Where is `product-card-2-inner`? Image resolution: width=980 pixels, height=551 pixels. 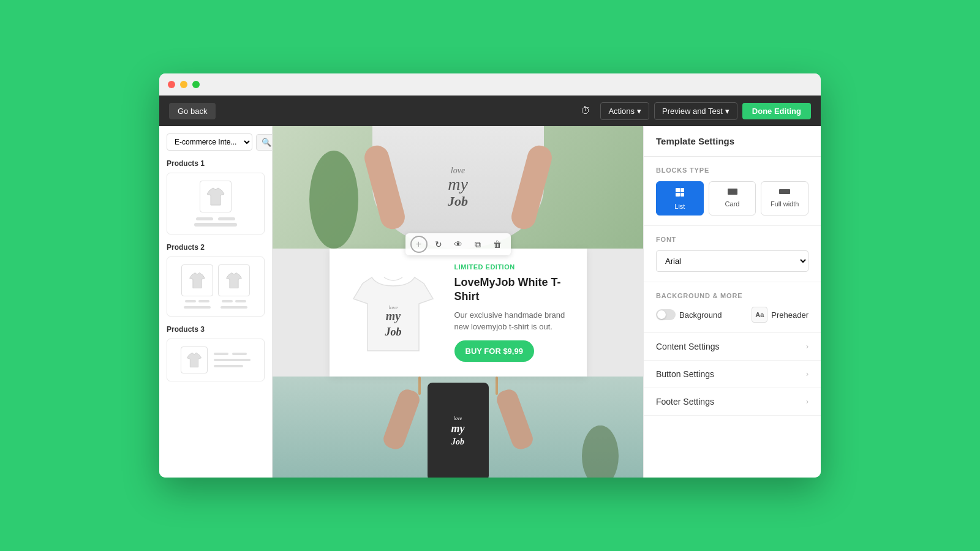
product-card-2-inner is located at coordinates (216, 287).